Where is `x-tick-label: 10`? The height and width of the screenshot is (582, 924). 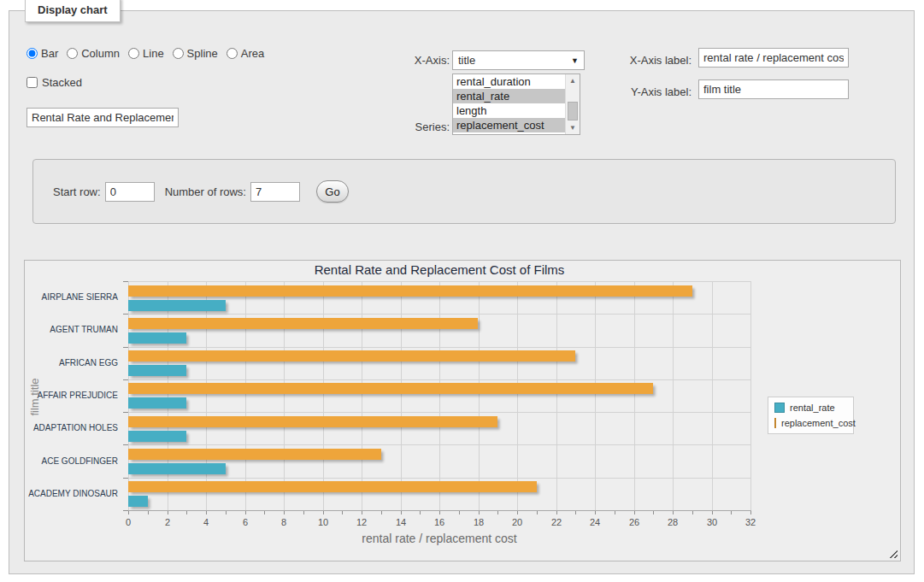 x-tick-label: 10 is located at coordinates (323, 522).